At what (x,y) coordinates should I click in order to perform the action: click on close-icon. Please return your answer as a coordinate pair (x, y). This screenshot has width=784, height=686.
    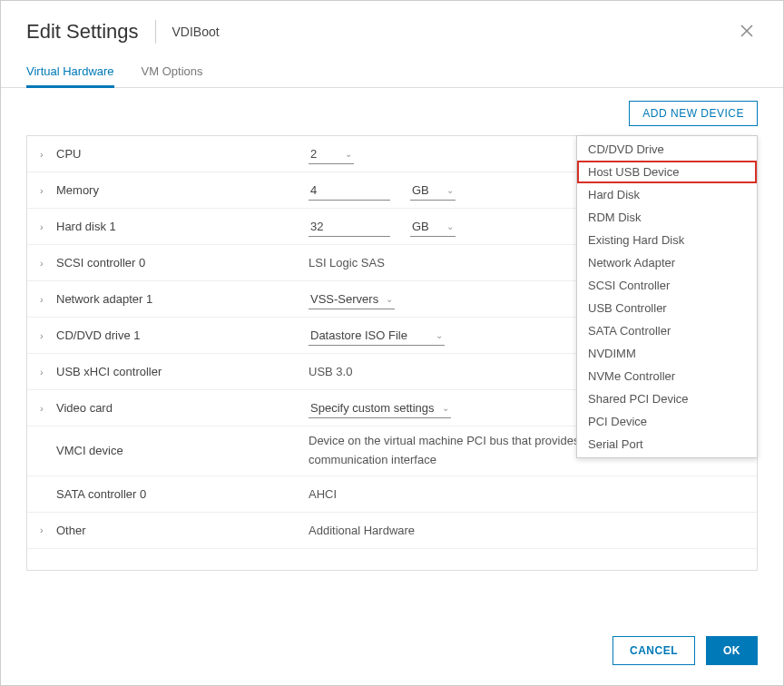
    Looking at the image, I should click on (747, 32).